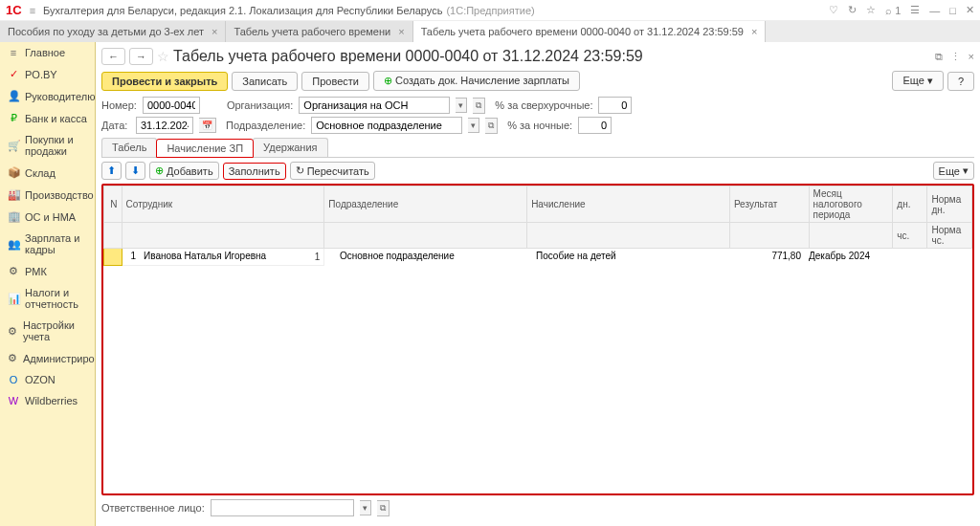 The image size is (980, 526). I want to click on night-field, so click(595, 125).